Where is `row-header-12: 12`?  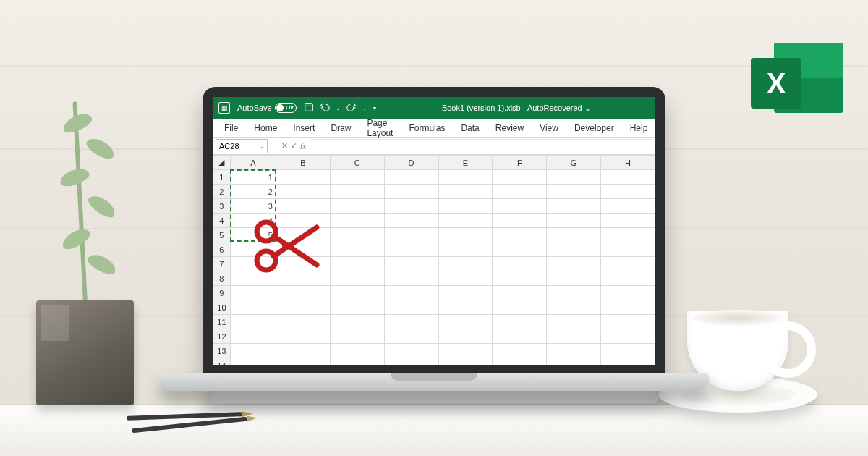
row-header-12: 12 is located at coordinates (222, 337).